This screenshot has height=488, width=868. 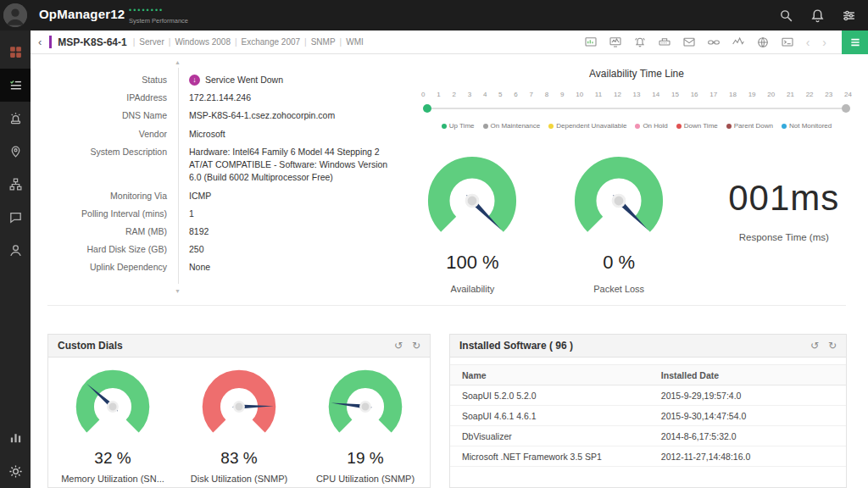 What do you see at coordinates (229, 214) in the screenshot?
I see `detail-row: Polling Interval (mins)1` at bounding box center [229, 214].